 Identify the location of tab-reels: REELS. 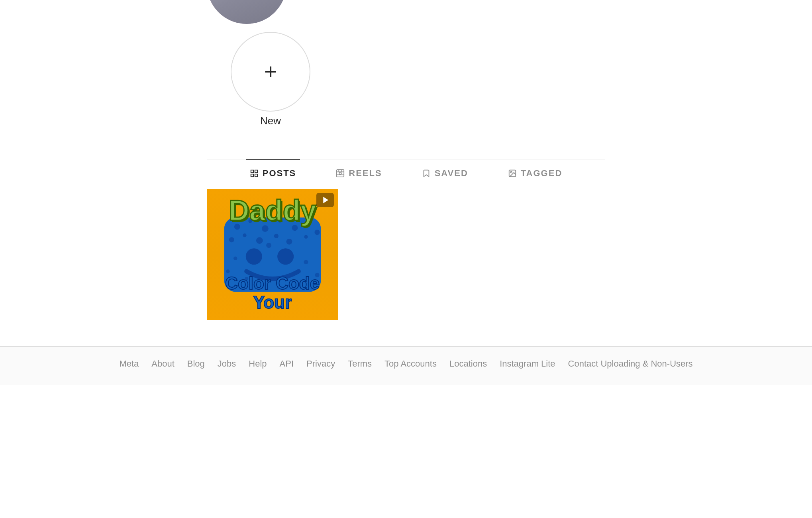
(359, 173).